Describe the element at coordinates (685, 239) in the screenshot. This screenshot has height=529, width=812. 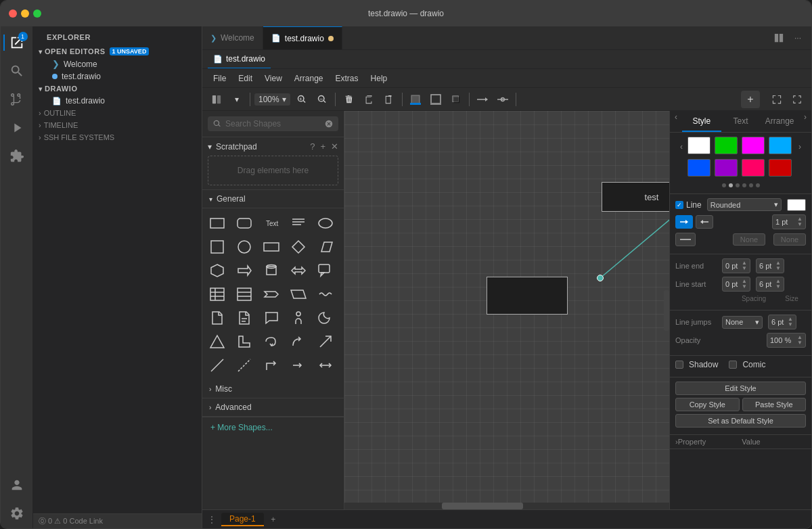
I see `line-start-style-btn` at that location.